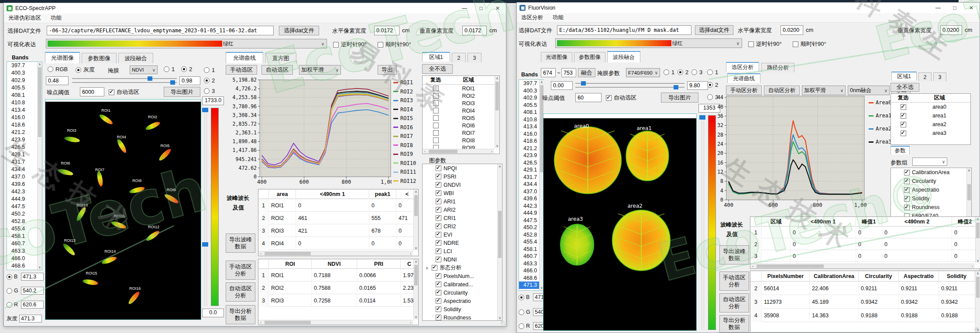 The image size is (980, 333). Describe the element at coordinates (865, 315) in the screenshot. I see `table-row: 43590814.3630.91880.91880.9188` at that location.